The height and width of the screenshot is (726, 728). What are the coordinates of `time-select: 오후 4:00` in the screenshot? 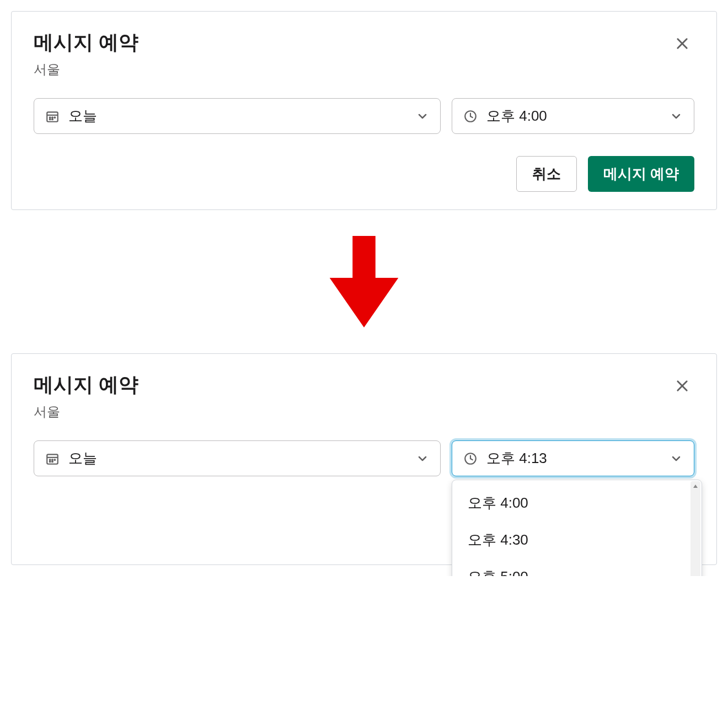 It's located at (573, 116).